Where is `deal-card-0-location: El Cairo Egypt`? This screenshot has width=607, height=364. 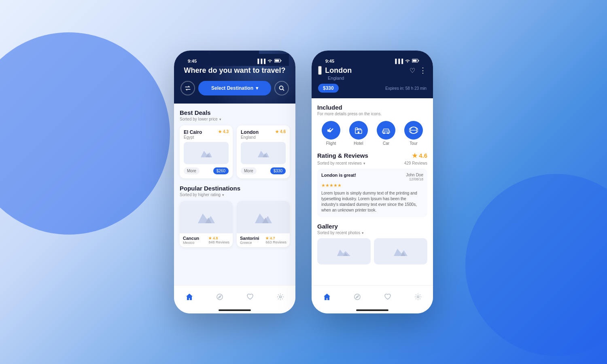 deal-card-0-location: El Cairo Egypt is located at coordinates (193, 134).